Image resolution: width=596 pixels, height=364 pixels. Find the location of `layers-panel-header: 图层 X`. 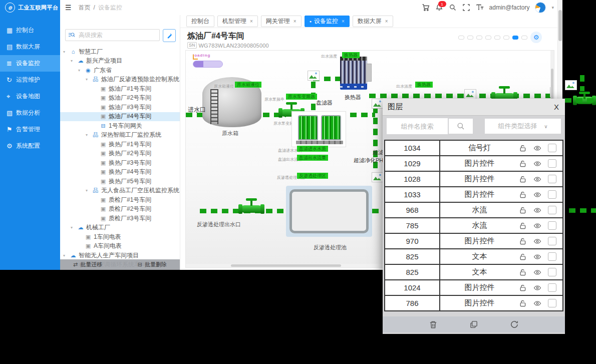

layers-panel-header: 图层 X is located at coordinates (474, 107).